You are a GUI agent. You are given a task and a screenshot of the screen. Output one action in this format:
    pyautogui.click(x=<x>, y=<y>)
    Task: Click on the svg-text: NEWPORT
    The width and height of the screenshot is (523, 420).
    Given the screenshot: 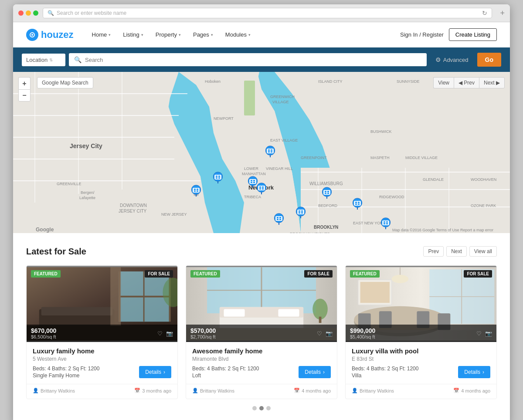 What is the action you would take?
    pyautogui.click(x=224, y=119)
    